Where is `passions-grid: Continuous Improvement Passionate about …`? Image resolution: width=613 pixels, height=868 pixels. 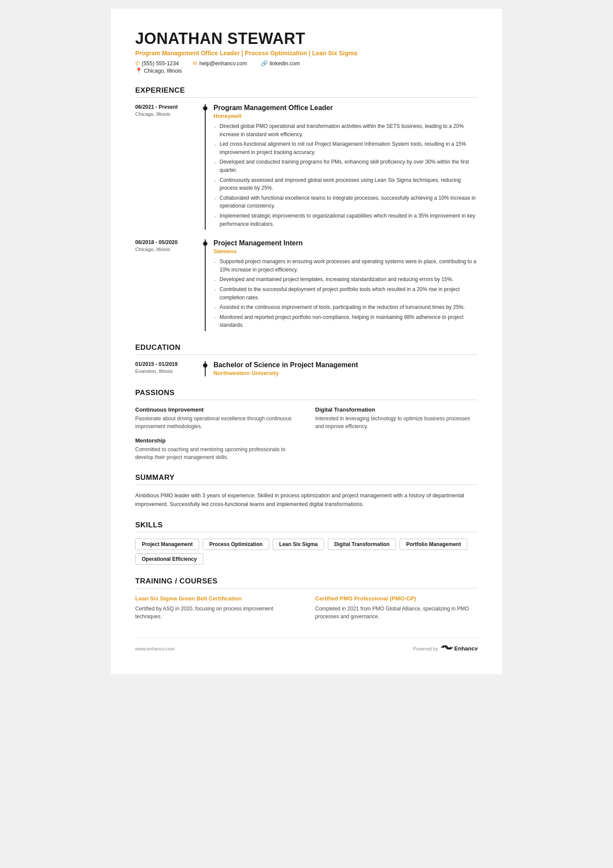 passions-grid: Continuous Improvement Passionate about … is located at coordinates (306, 434).